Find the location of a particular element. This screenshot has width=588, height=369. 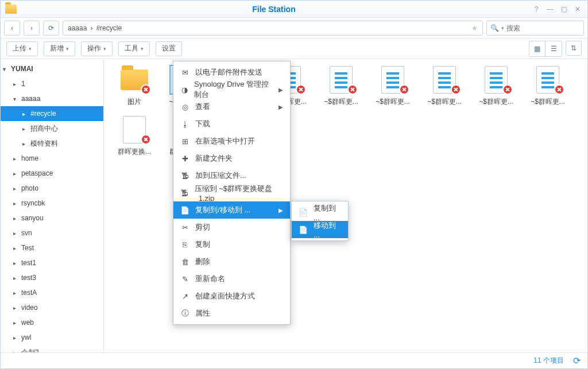

search-dropdown-icon: ▾ is located at coordinates (503, 28).